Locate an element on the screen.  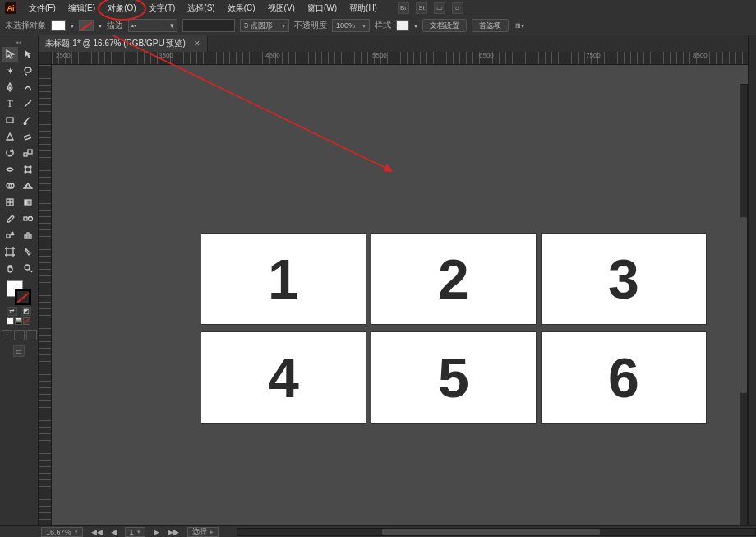
artboard-nav-next: ▶▶ is located at coordinates (173, 532).